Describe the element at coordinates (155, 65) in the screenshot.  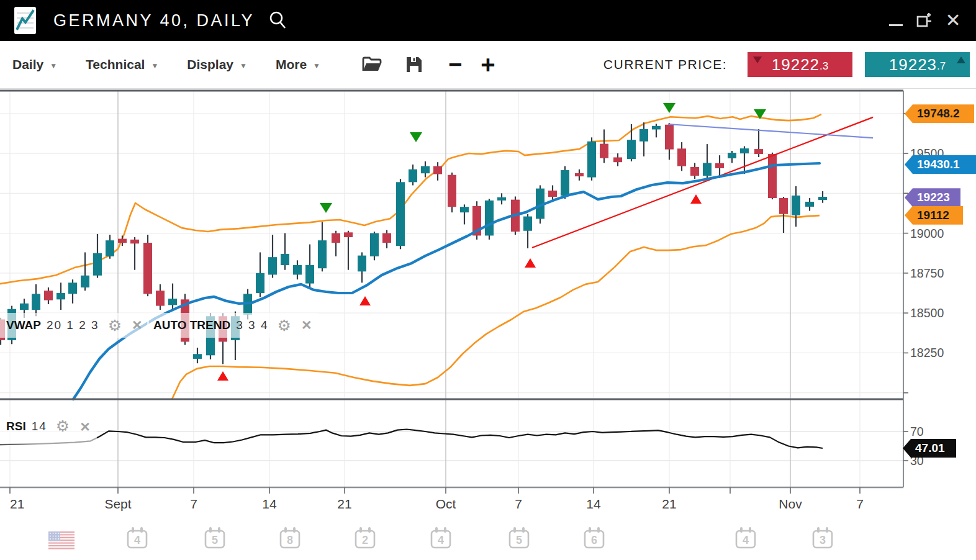
I see `chevron-down-icon: ▼` at that location.